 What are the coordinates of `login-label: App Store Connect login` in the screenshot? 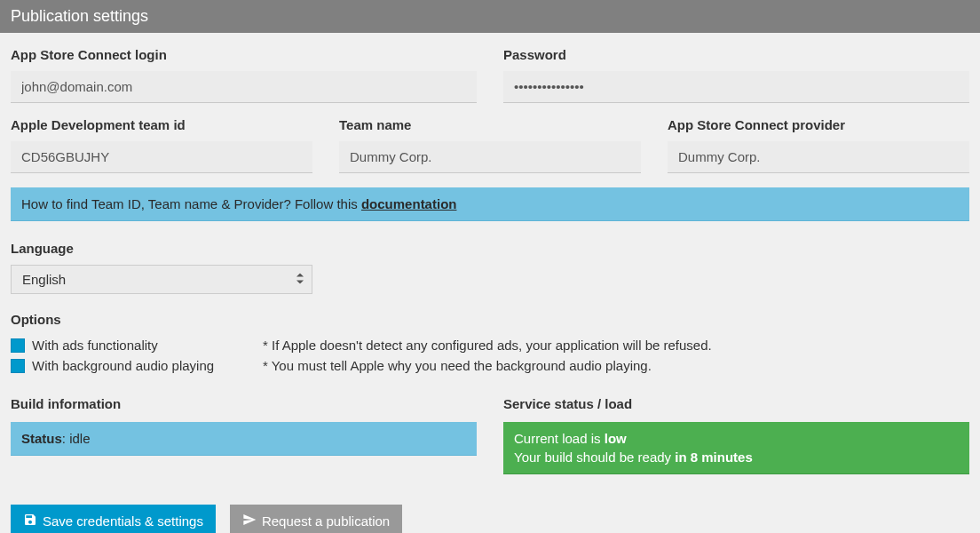 It's located at (243, 55).